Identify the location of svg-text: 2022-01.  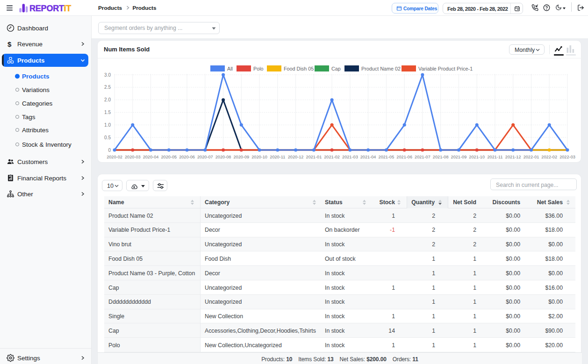
(531, 157).